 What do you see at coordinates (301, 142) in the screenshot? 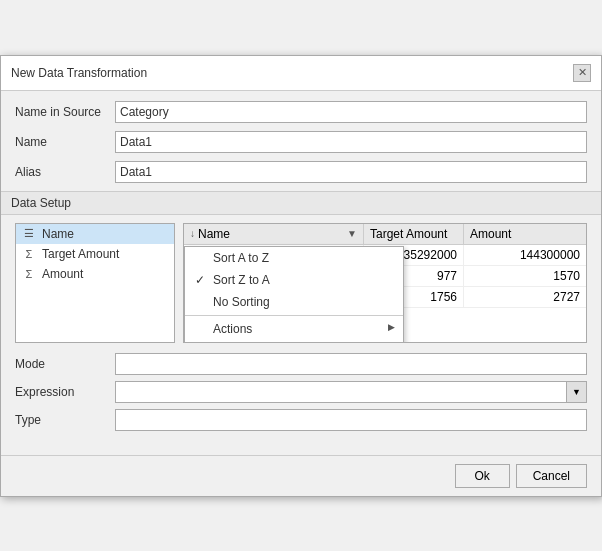
I see `name-row: Name` at bounding box center [301, 142].